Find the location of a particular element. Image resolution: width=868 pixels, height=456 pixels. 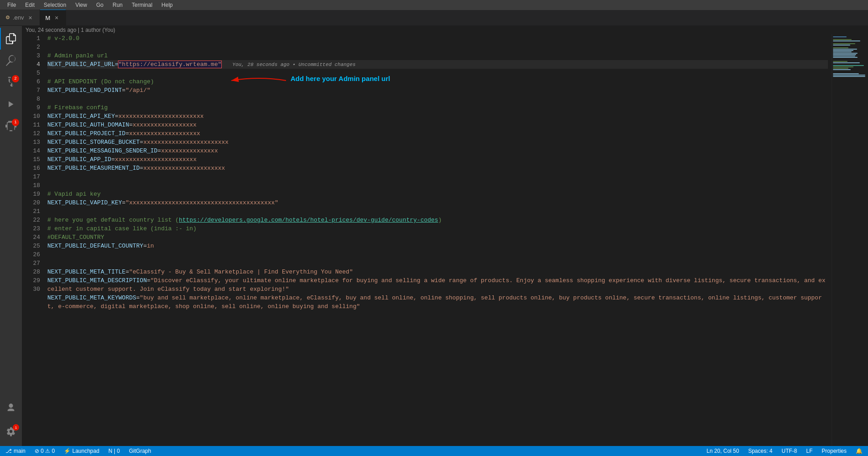

branch-label: main is located at coordinates (20, 451).